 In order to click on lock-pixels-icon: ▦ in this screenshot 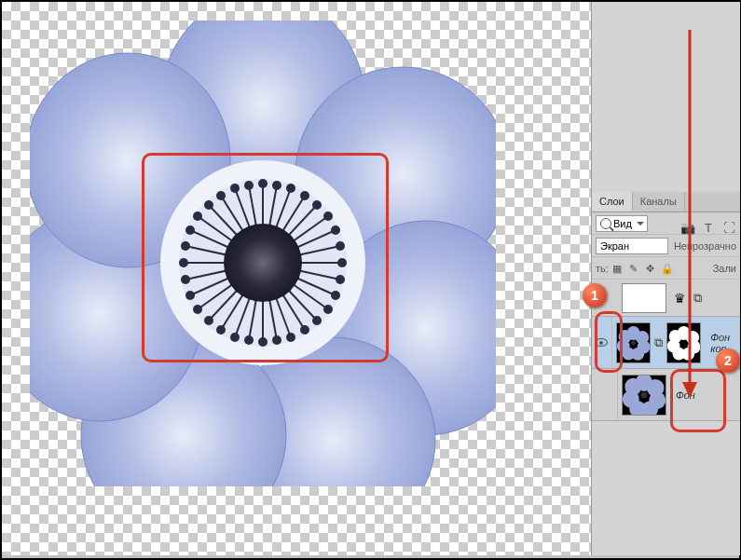, I will do `click(617, 268)`.